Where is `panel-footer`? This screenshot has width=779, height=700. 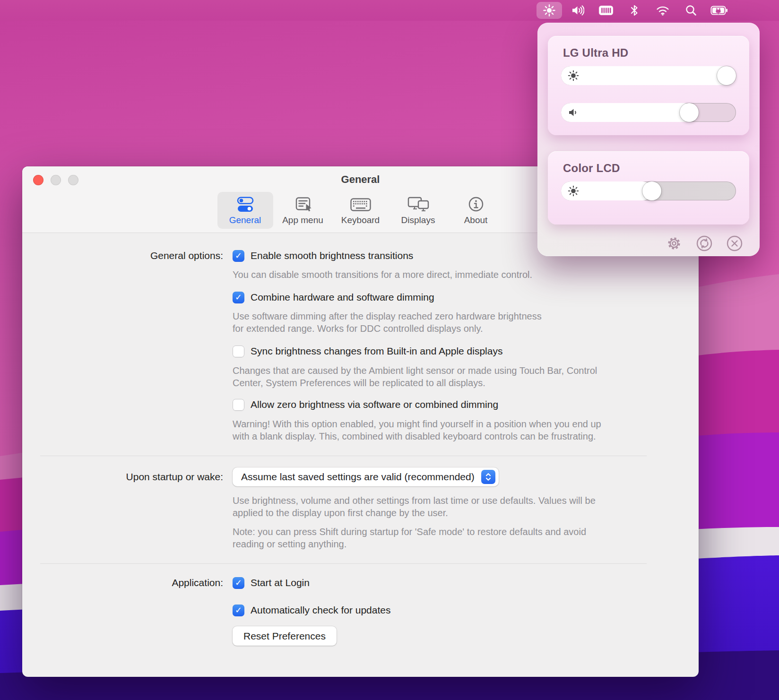
panel-footer is located at coordinates (704, 243).